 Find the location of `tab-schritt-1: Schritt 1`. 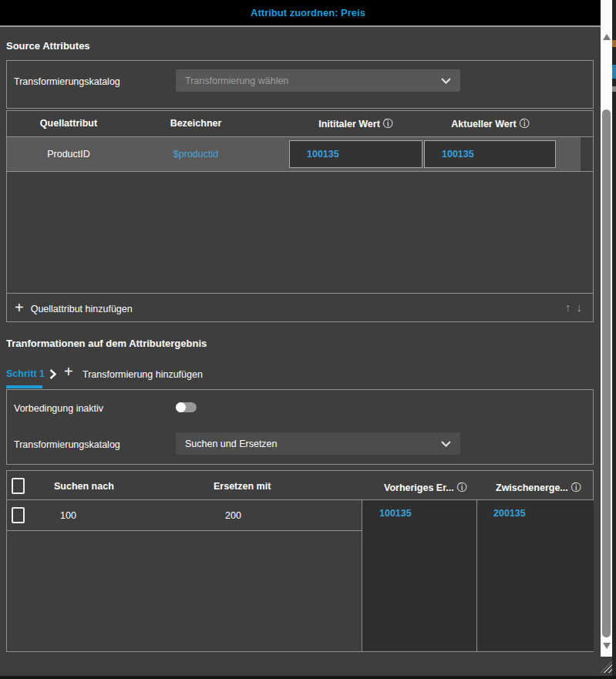

tab-schritt-1: Schritt 1 is located at coordinates (25, 374).